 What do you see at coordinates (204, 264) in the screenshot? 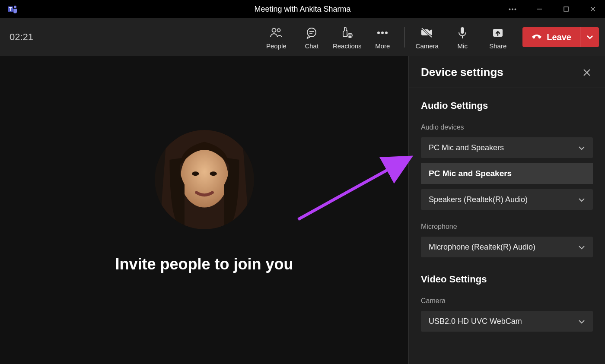
I see `invite-heading: Invite people to join you` at bounding box center [204, 264].